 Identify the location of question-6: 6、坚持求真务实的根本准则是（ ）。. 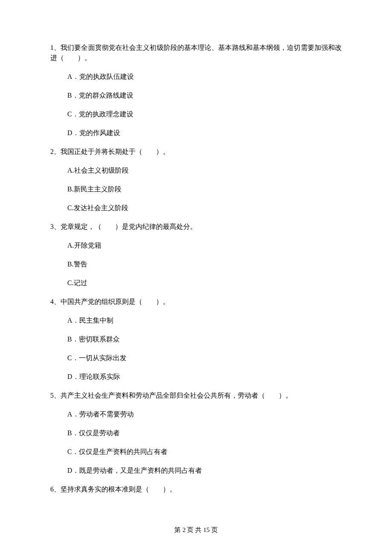
(196, 489).